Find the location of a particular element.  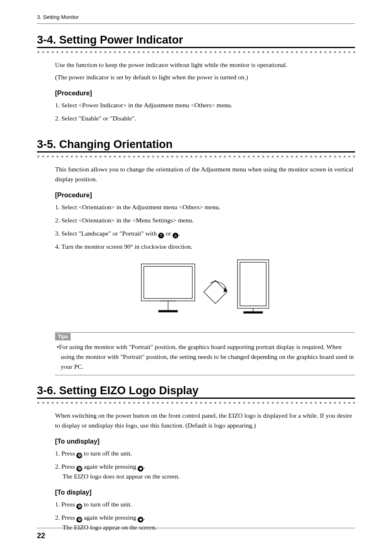

step-3-5-1: 1. Select <Orientation> in the Adjustmen… is located at coordinates (205, 207).